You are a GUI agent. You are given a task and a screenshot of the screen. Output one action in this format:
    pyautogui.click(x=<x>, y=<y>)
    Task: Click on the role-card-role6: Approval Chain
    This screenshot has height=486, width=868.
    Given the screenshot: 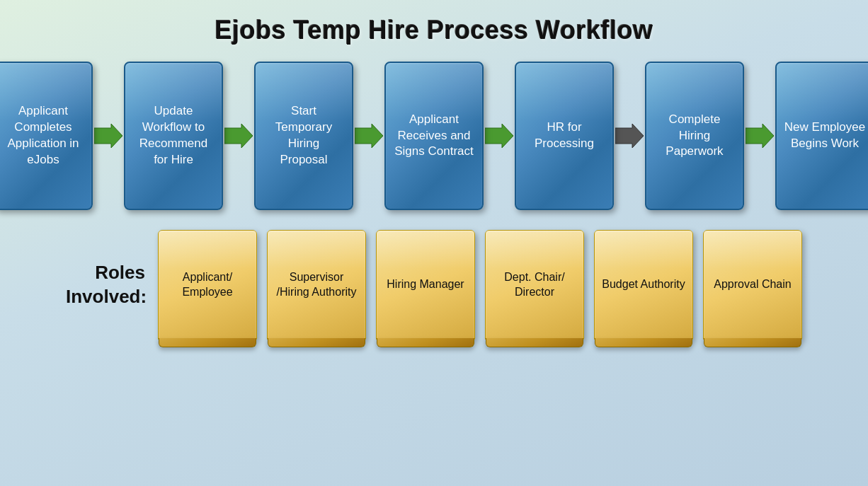 What is the action you would take?
    pyautogui.click(x=753, y=284)
    